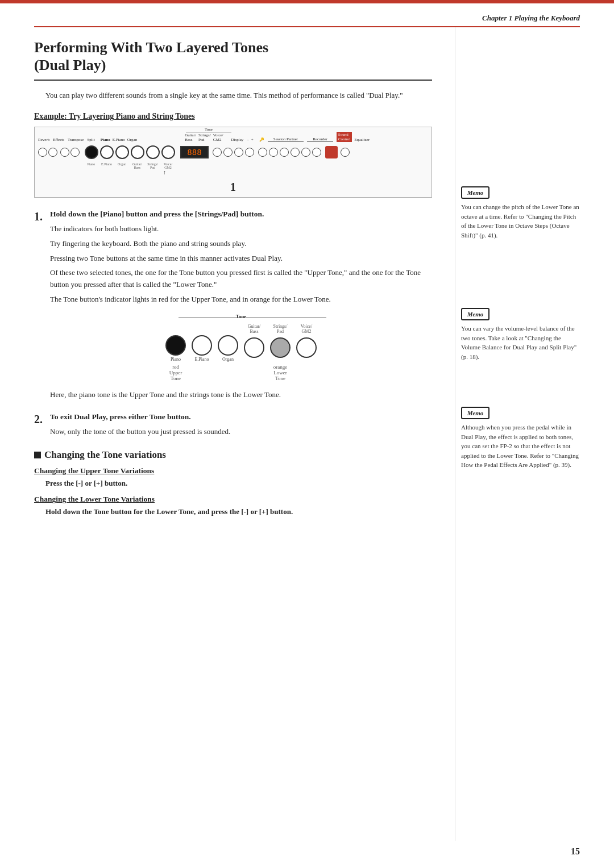  What do you see at coordinates (65, 152) in the screenshot?
I see `transpose-btn` at bounding box center [65, 152].